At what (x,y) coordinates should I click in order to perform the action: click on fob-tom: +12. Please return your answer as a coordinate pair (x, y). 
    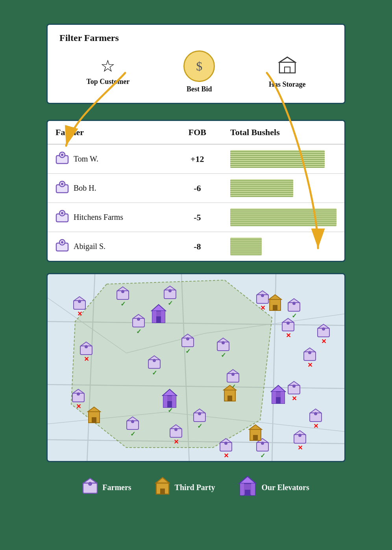
    Looking at the image, I should click on (198, 159).